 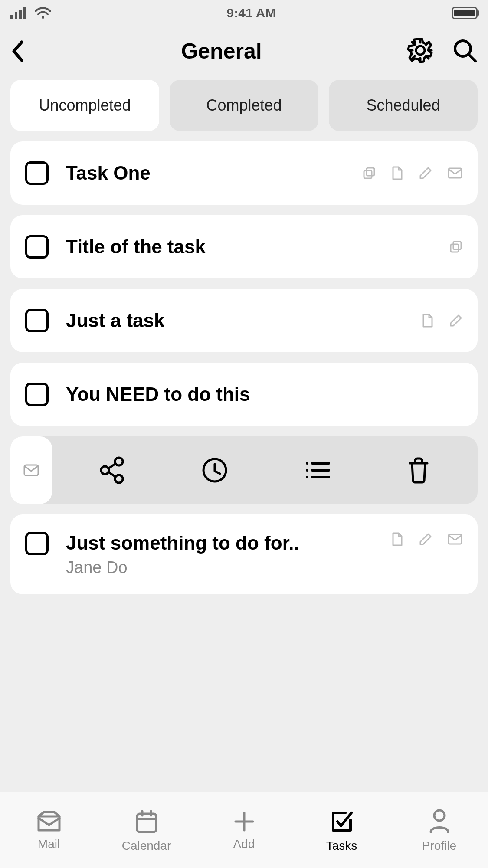 I want to click on status-bar: 9:41 AM, so click(x=244, y=13).